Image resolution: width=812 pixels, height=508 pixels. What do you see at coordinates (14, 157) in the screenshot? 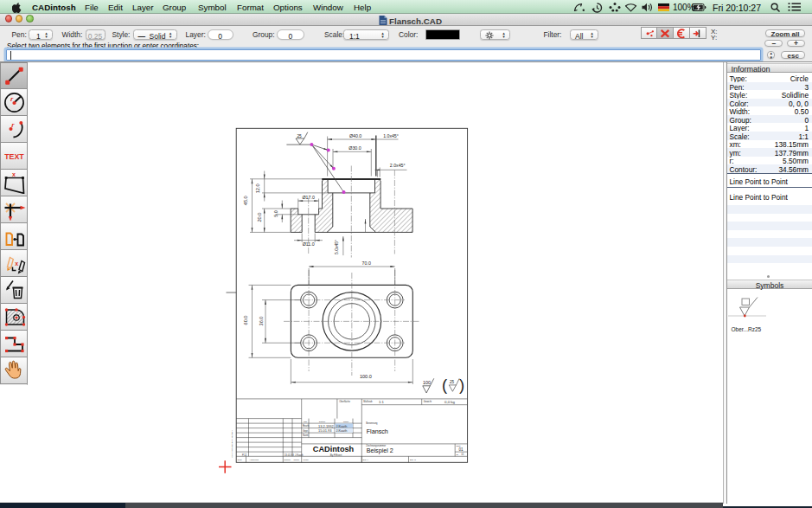
I see `svg-text: TEXT` at bounding box center [14, 157].